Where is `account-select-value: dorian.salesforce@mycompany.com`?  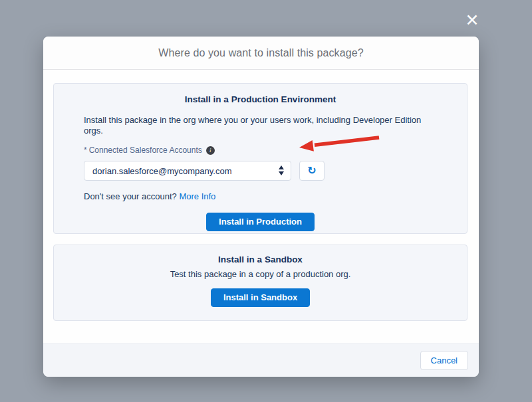 account-select-value: dorian.salesforce@mycompany.com is located at coordinates (162, 171).